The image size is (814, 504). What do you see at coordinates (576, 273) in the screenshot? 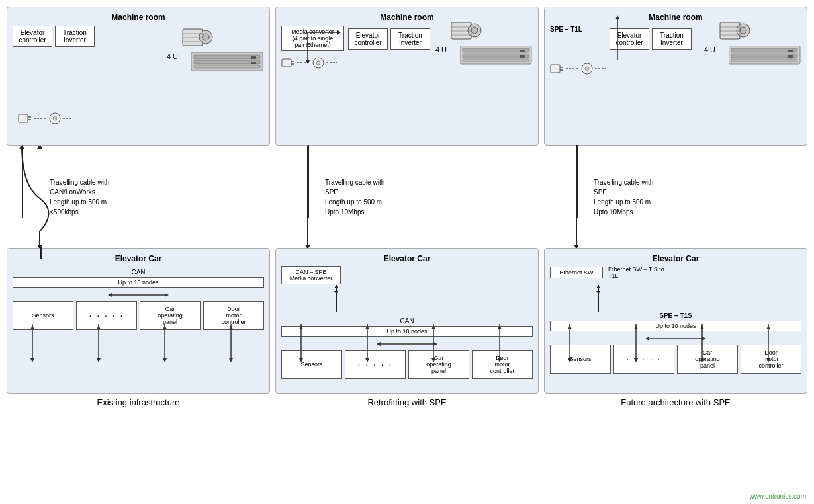
I see `eth-sw-box-3: Ethernet SW` at bounding box center [576, 273].